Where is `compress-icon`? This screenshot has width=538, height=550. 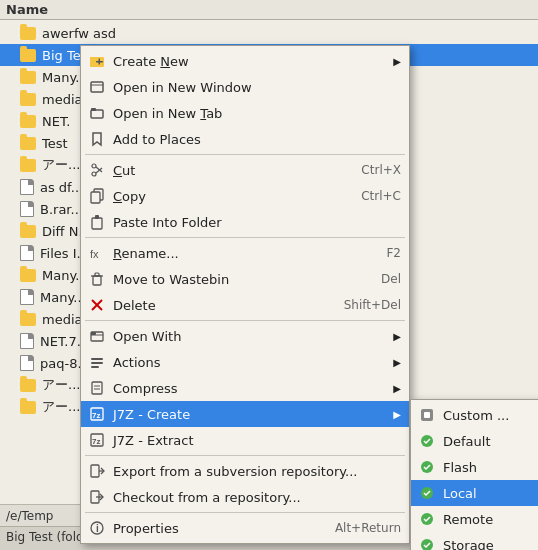 compress-icon is located at coordinates (97, 388).